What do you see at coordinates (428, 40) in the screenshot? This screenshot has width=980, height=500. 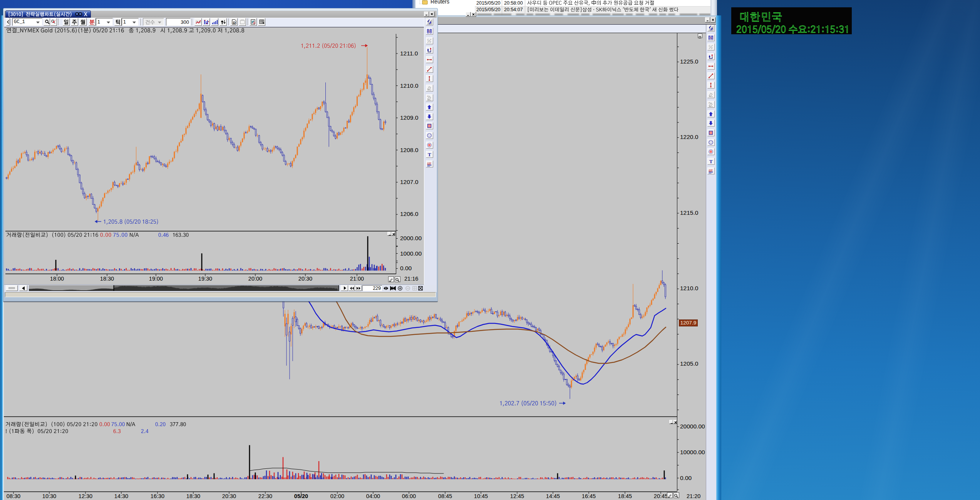 I see `svg-text: C` at bounding box center [428, 40].